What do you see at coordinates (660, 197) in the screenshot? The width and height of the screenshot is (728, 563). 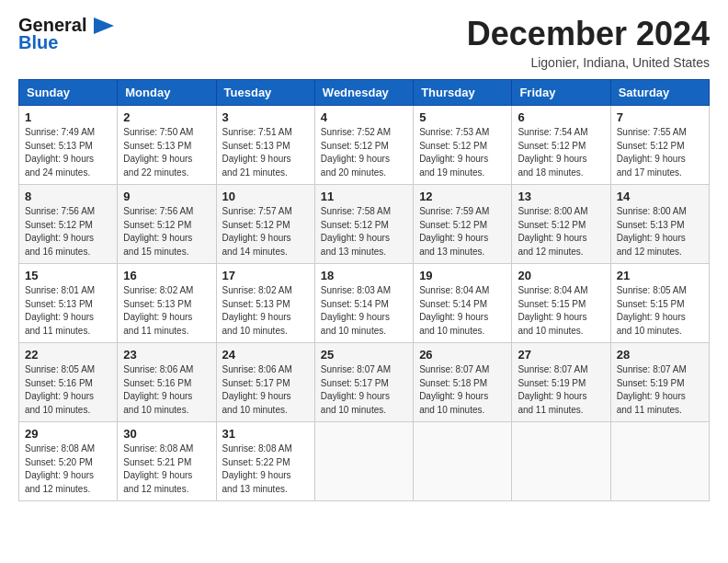 I see `day-number: 14` at bounding box center [660, 197].